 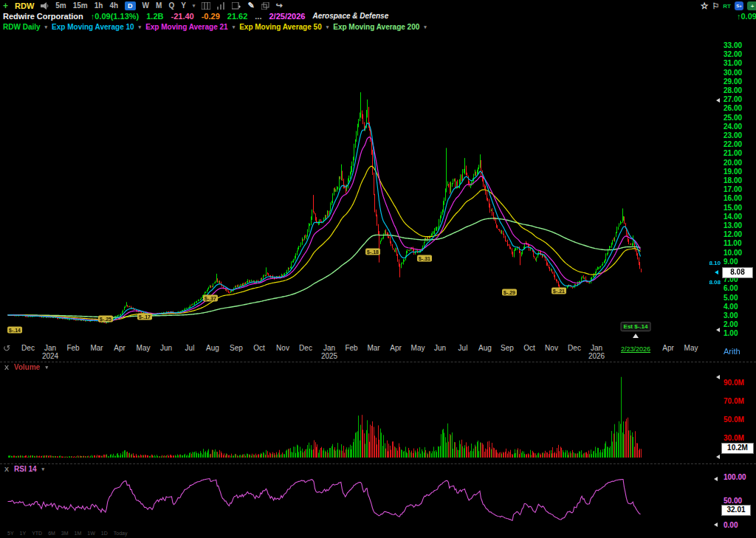 I want to click on timeframe-1h: 1h, so click(x=99, y=6).